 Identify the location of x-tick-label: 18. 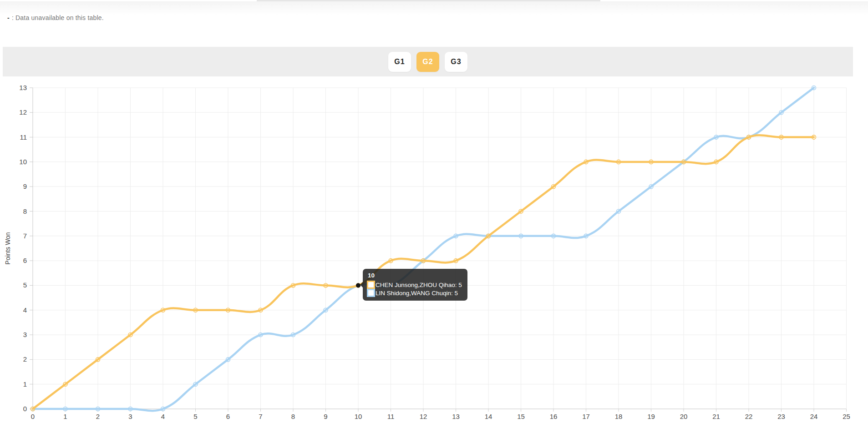
(619, 417).